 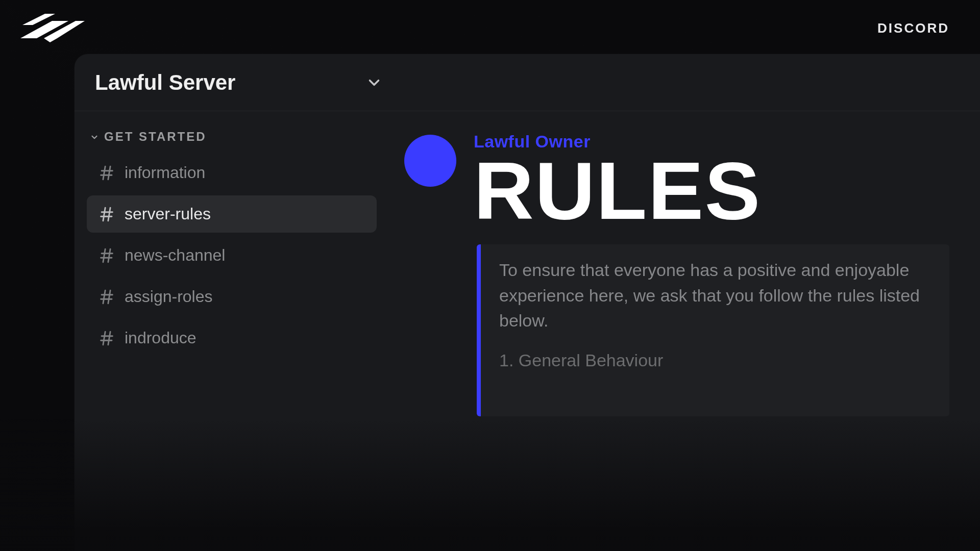 I want to click on category-label: GET STARTED, so click(x=155, y=137).